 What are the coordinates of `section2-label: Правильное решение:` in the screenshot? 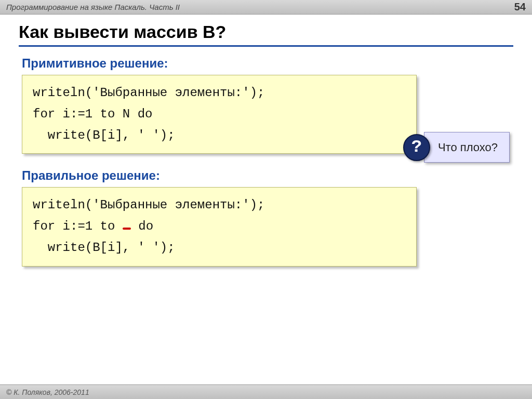 It's located at (268, 176).